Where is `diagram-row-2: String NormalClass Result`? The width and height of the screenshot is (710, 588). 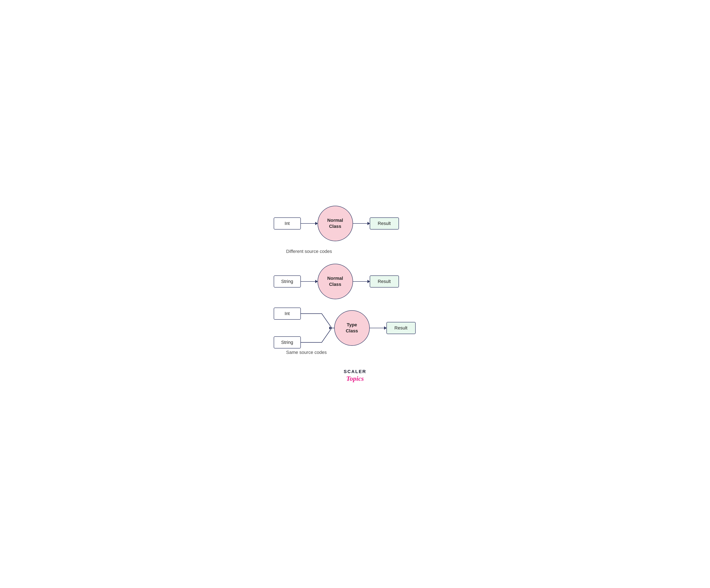 diagram-row-2: String NormalClass Result is located at coordinates (355, 281).